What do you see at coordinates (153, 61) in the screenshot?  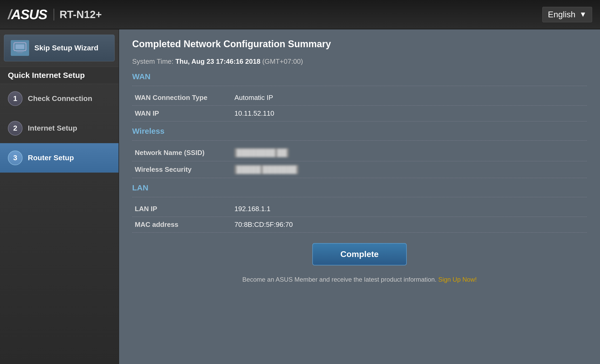 I see `system-time-label: System Time:` at bounding box center [153, 61].